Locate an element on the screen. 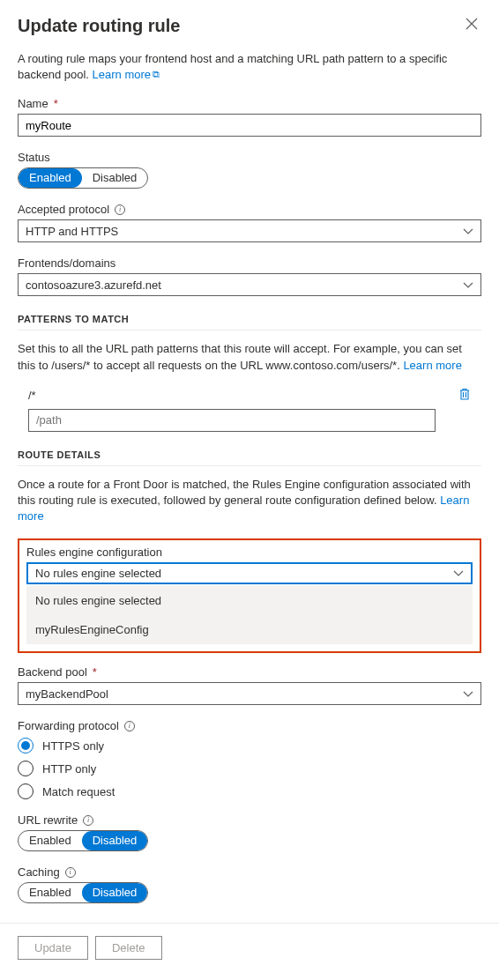 Image resolution: width=499 pixels, height=980 pixels. url-rewrite-enabled-option: Enabled is located at coordinates (50, 841).